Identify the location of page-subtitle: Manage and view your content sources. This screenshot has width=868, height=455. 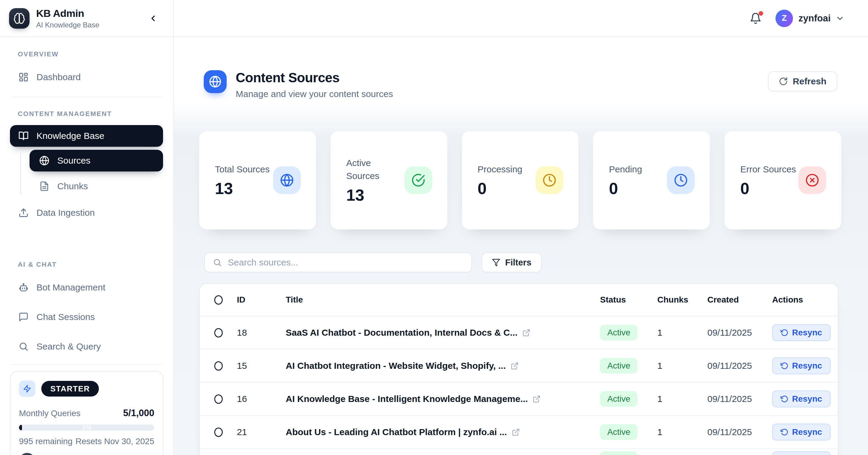
(314, 94).